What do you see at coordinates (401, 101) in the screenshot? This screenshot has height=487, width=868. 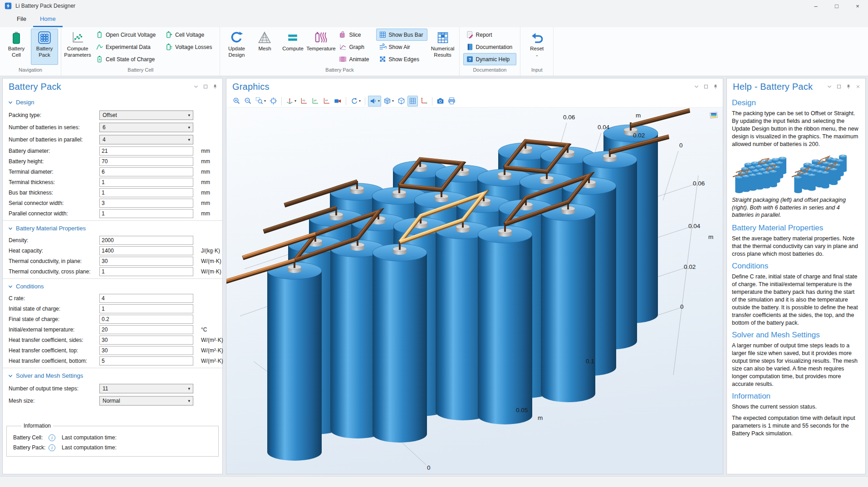 I see `toolbar-button-view-box` at bounding box center [401, 101].